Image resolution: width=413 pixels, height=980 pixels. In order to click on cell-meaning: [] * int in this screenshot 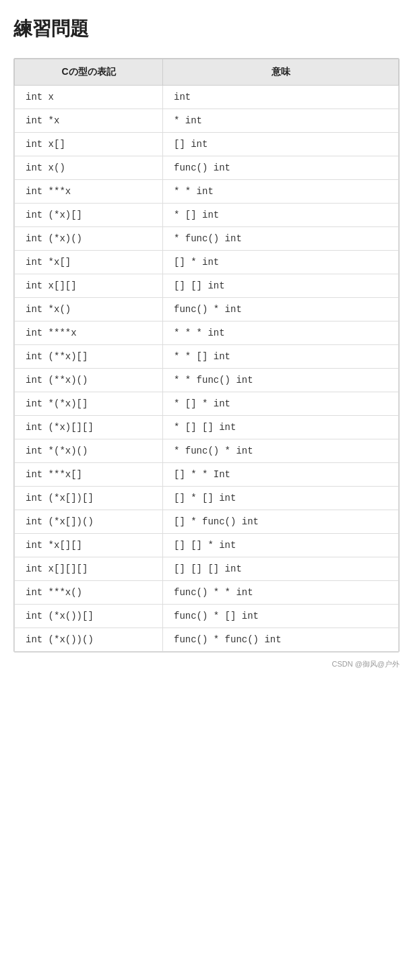, I will do `click(281, 263)`.